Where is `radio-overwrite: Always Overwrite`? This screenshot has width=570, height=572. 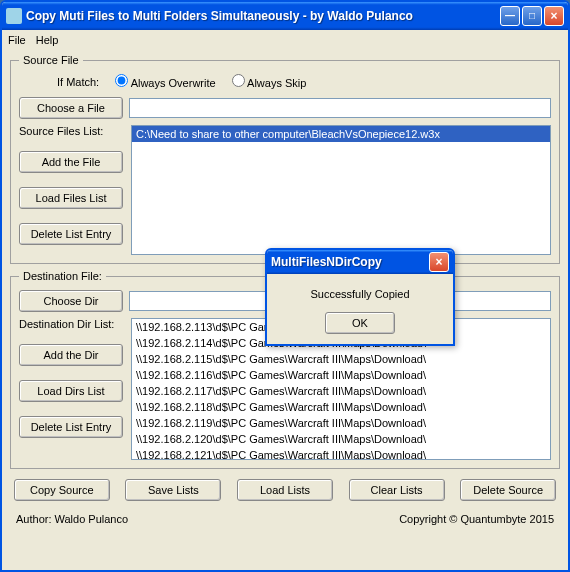
radio-overwrite: Always Overwrite is located at coordinates (165, 82).